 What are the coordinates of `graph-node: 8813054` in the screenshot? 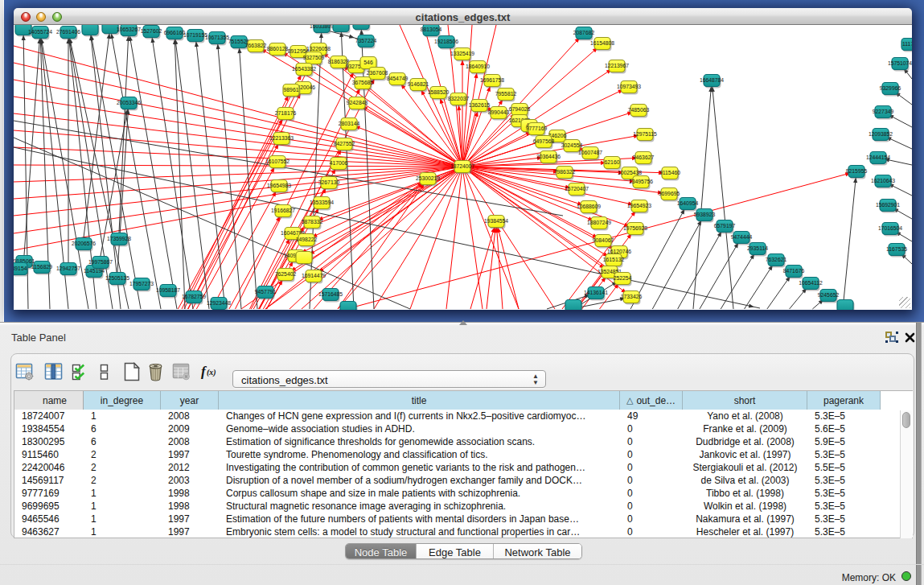 It's located at (431, 31).